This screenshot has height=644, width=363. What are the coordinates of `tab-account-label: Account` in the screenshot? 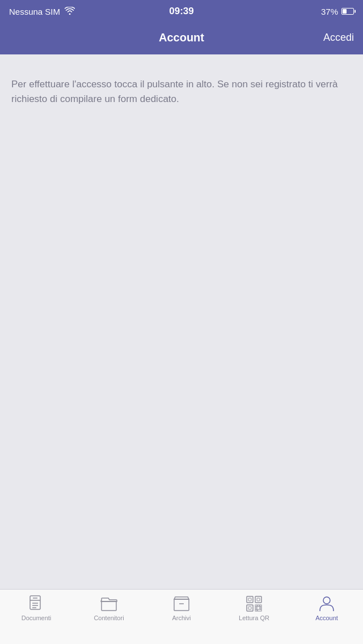 It's located at (327, 618).